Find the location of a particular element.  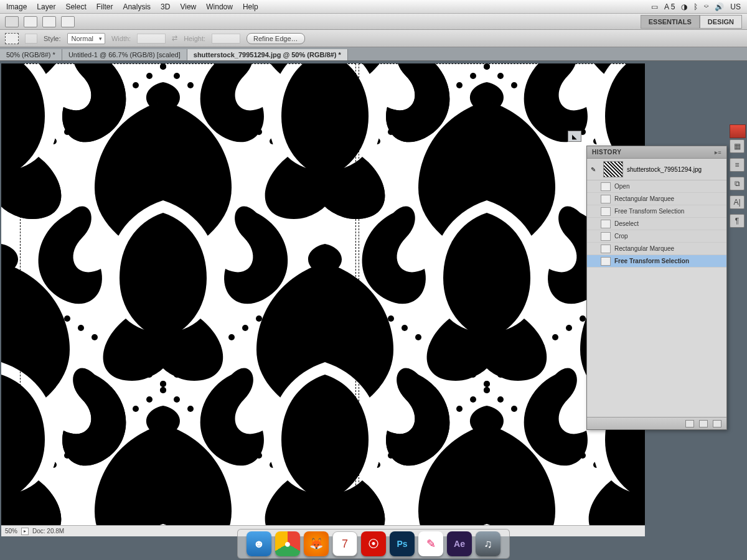

menu-3d: 3D is located at coordinates (166, 7).